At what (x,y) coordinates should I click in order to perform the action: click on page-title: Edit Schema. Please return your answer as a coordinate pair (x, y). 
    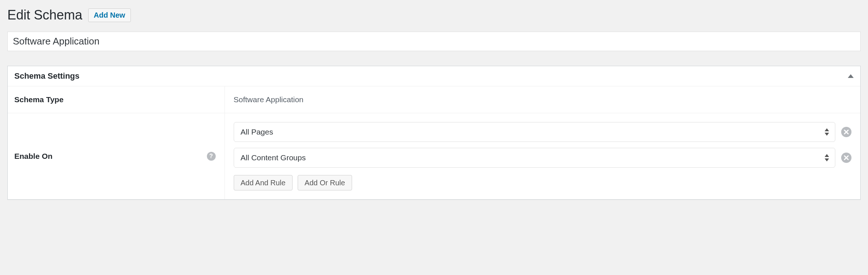
    Looking at the image, I should click on (45, 15).